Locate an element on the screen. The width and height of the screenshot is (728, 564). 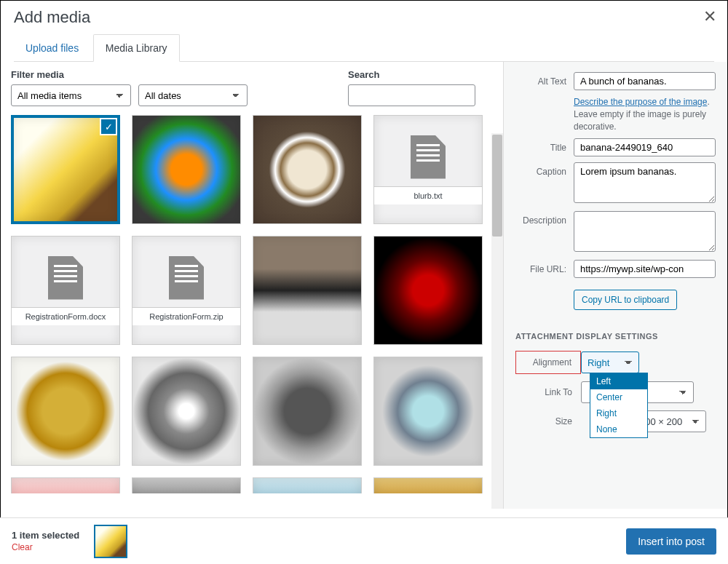
alt-text-label: Alt Text is located at coordinates (545, 79).